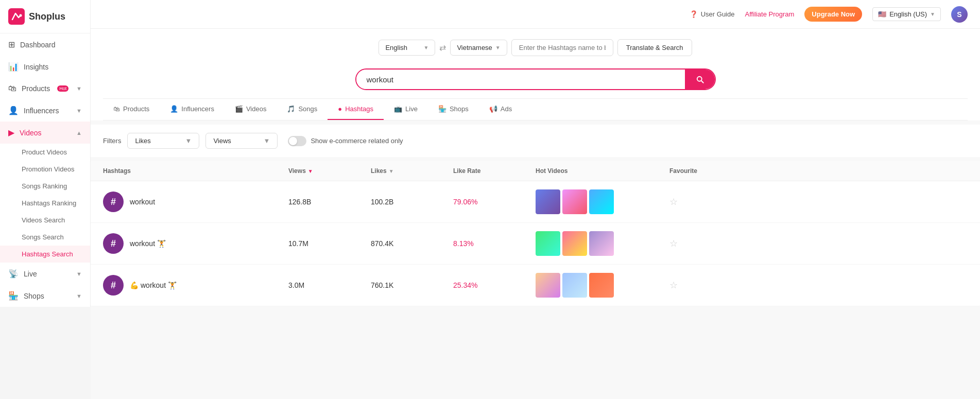 Image resolution: width=980 pixels, height=399 pixels. Describe the element at coordinates (30, 274) in the screenshot. I see `sidebar-item-label: Live` at that location.